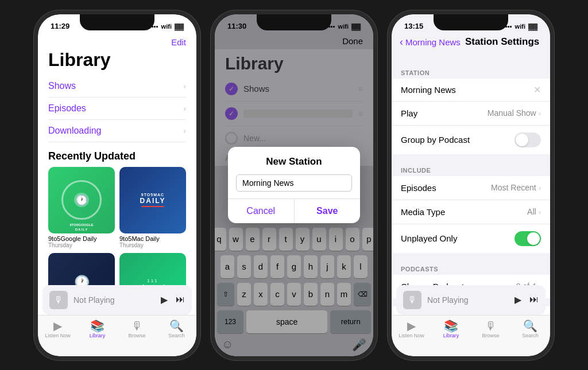 This screenshot has height=370, width=588. I want to click on dialog-buttons: Cancel Save, so click(294, 211).